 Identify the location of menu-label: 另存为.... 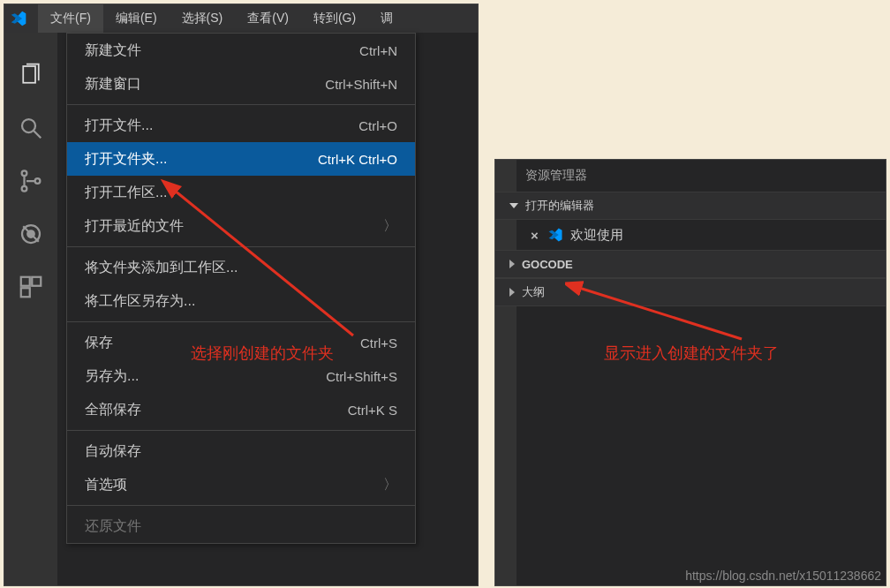
(111, 376).